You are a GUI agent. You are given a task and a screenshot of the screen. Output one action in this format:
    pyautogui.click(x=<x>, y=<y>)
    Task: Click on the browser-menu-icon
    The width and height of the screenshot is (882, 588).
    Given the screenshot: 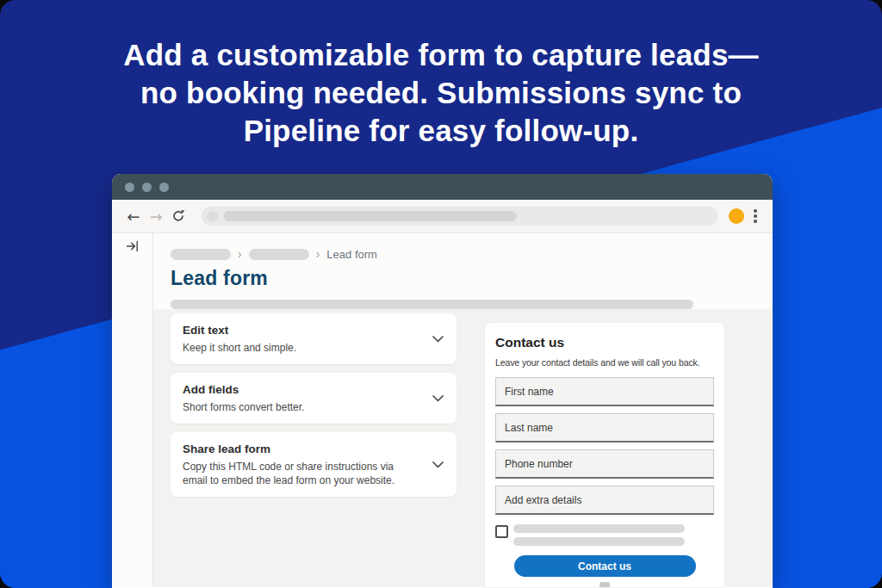 What is the action you would take?
    pyautogui.click(x=755, y=215)
    